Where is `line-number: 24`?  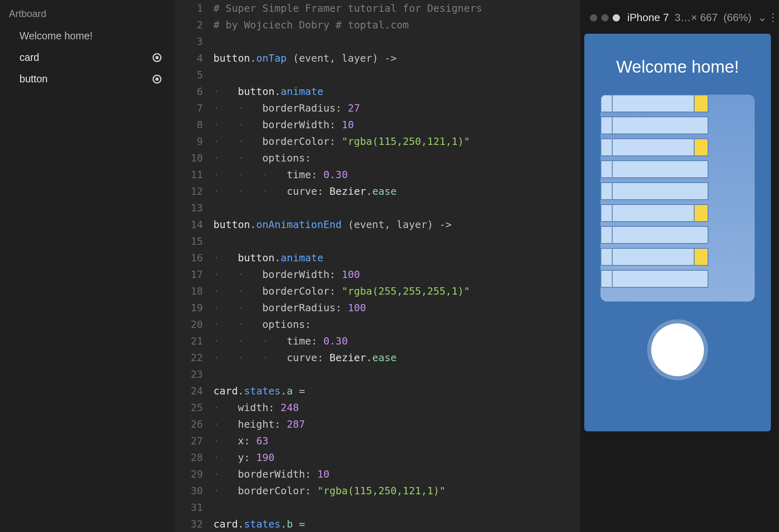 line-number: 24 is located at coordinates (189, 391).